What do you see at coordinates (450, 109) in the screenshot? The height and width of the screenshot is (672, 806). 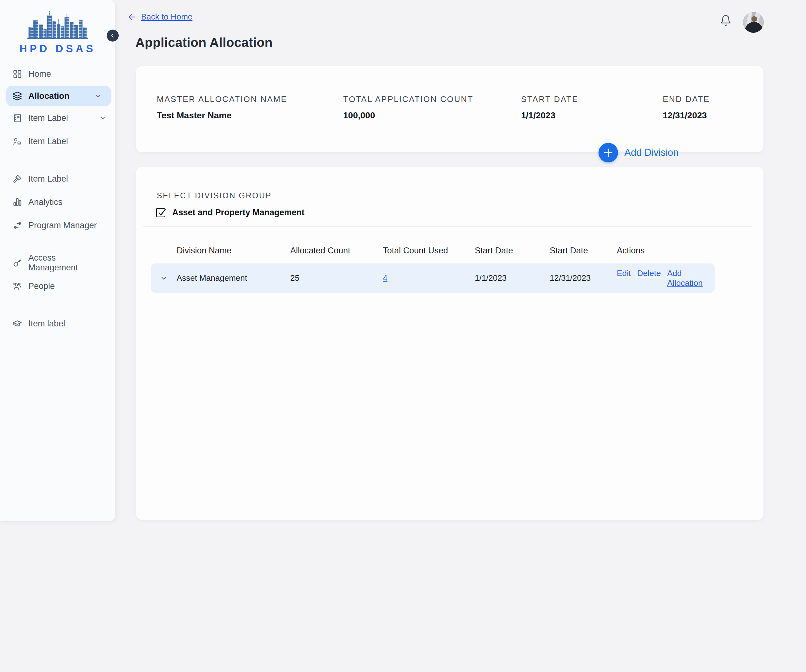 I see `master-allocation-card: MASTER ALLOCATION NAME Test Master Name …` at bounding box center [450, 109].